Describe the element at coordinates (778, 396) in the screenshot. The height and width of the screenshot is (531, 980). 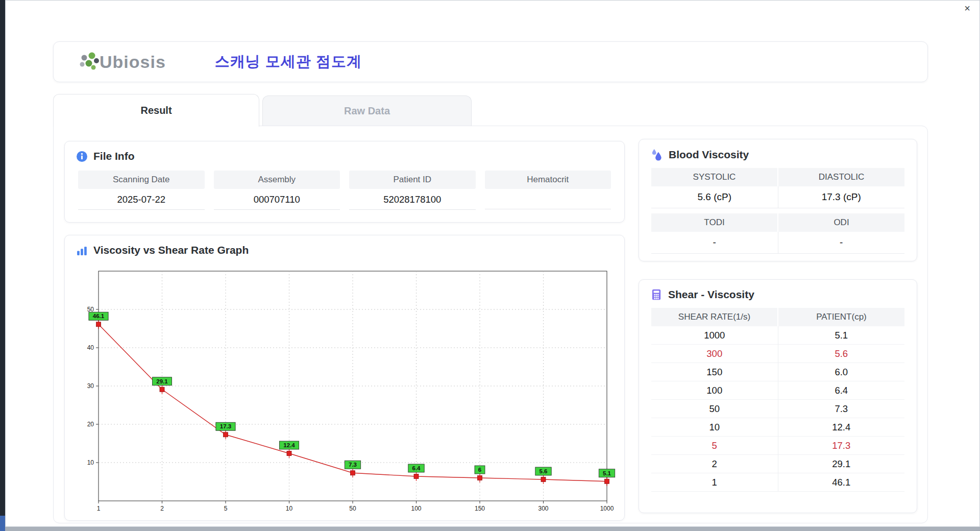
I see `shear-viscosity-card: Shear - Viscosity SHEAR RATE(1/s) PATIEN…` at that location.